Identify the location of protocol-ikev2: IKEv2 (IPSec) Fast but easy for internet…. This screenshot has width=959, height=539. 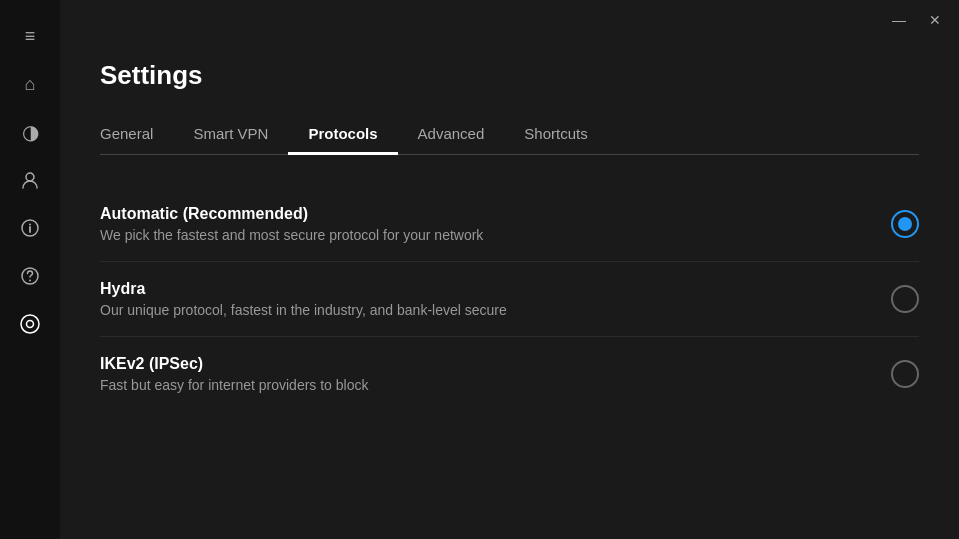
(510, 374).